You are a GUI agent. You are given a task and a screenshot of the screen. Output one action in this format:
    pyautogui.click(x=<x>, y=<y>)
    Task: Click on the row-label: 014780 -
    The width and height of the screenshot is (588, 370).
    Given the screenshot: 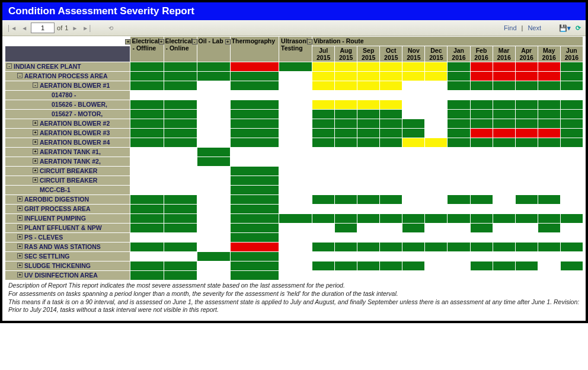 What is the action you would take?
    pyautogui.click(x=68, y=95)
    